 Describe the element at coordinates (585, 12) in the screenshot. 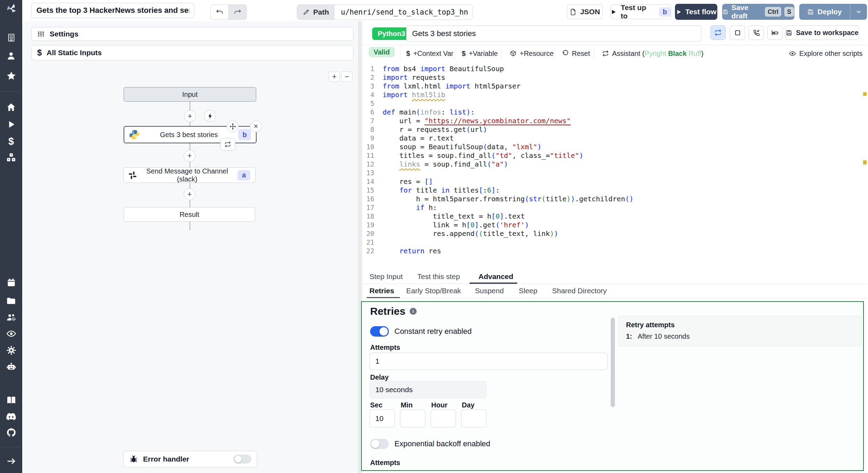

I see `json-button: JSON` at that location.